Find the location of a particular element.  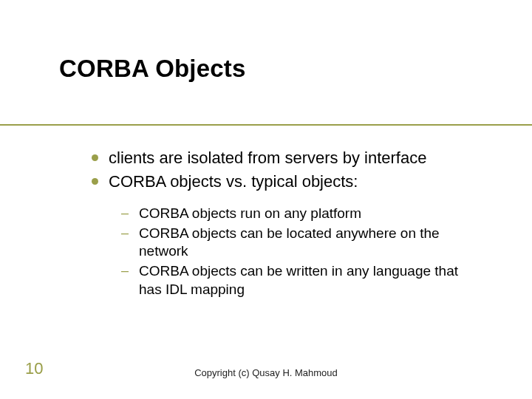

sub-bullet-text: CORBA objects run on any platform is located at coordinates (250, 214).